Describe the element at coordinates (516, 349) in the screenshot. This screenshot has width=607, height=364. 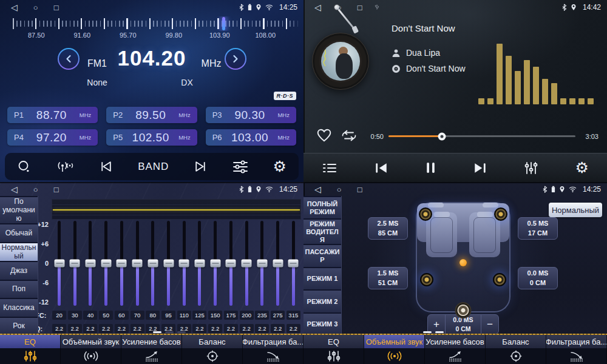
I see `audio-tab: Баланс` at that location.